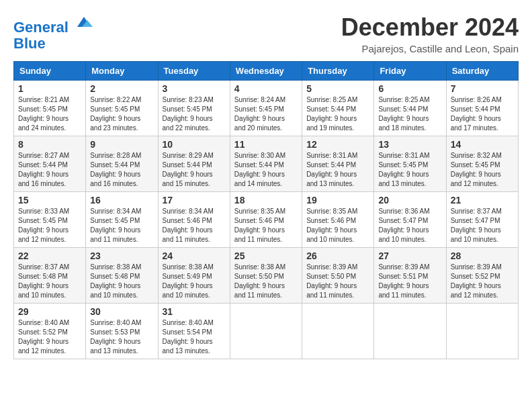 The height and width of the screenshot is (411, 532). What do you see at coordinates (266, 164) in the screenshot?
I see `calendar-week-row: 8 Sunrise: 8:27 AM Sunset: 5:44 PM Dayli…` at bounding box center [266, 164].